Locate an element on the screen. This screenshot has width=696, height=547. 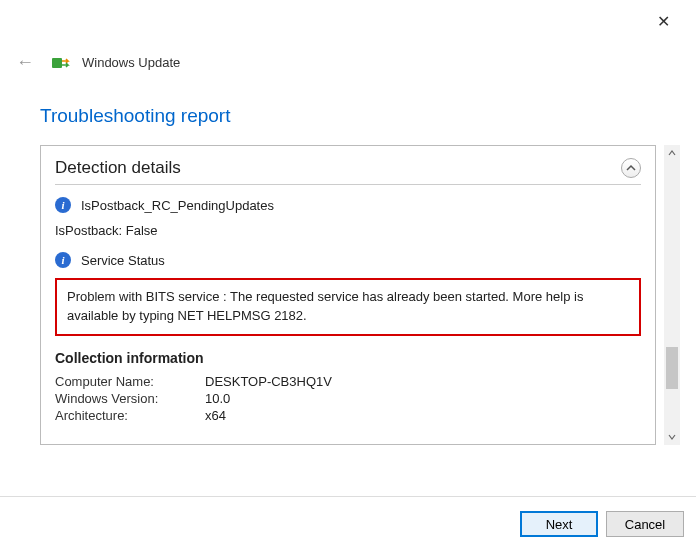
header-title: Windows Update is located at coordinates (131, 62).